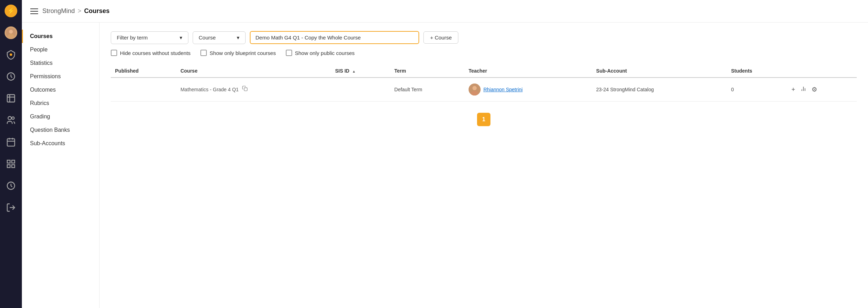 This screenshot has height=308, width=868. Describe the element at coordinates (320, 53) in the screenshot. I see `public-only-checkbox: Show only public courses` at that location.